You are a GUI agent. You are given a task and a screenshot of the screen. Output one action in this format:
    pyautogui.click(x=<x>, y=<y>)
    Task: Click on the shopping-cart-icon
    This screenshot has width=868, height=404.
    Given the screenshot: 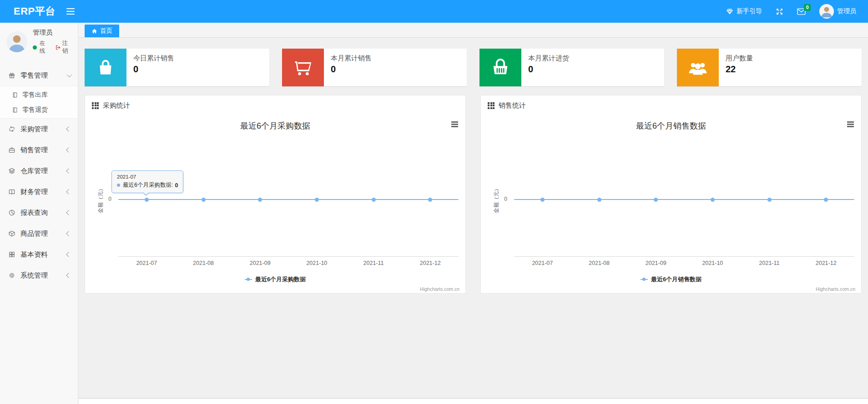 What is the action you would take?
    pyautogui.click(x=303, y=67)
    